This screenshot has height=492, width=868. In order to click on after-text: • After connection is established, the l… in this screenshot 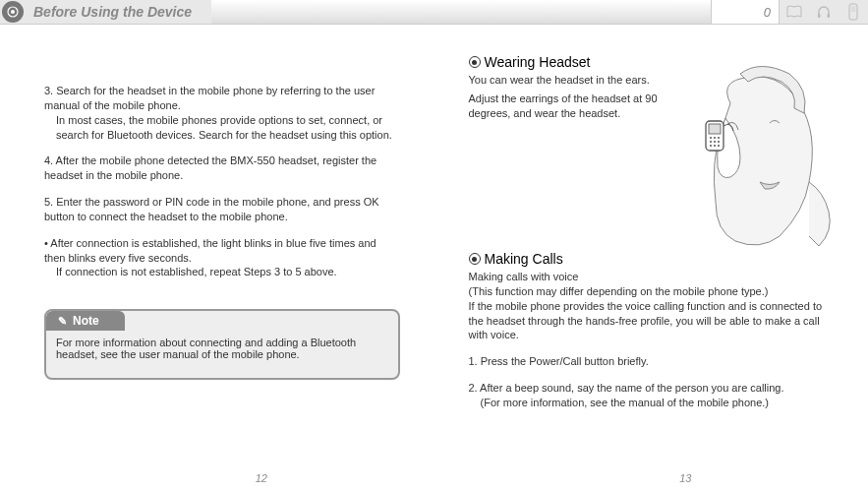, I will do `click(210, 250)`.